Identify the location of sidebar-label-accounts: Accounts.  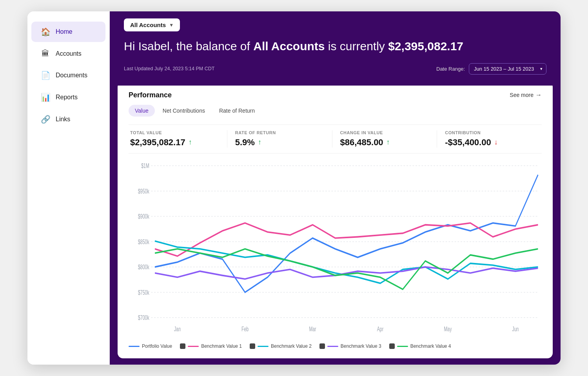
(69, 54).